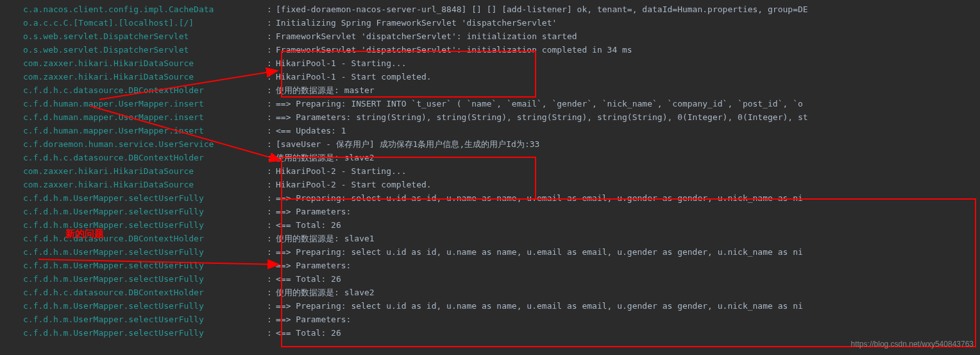 The width and height of the screenshot is (980, 355). I want to click on log-message: [saveUser - 保存用户] 成功保存1条用户信息,生成的用户Id为:33, so click(628, 144).